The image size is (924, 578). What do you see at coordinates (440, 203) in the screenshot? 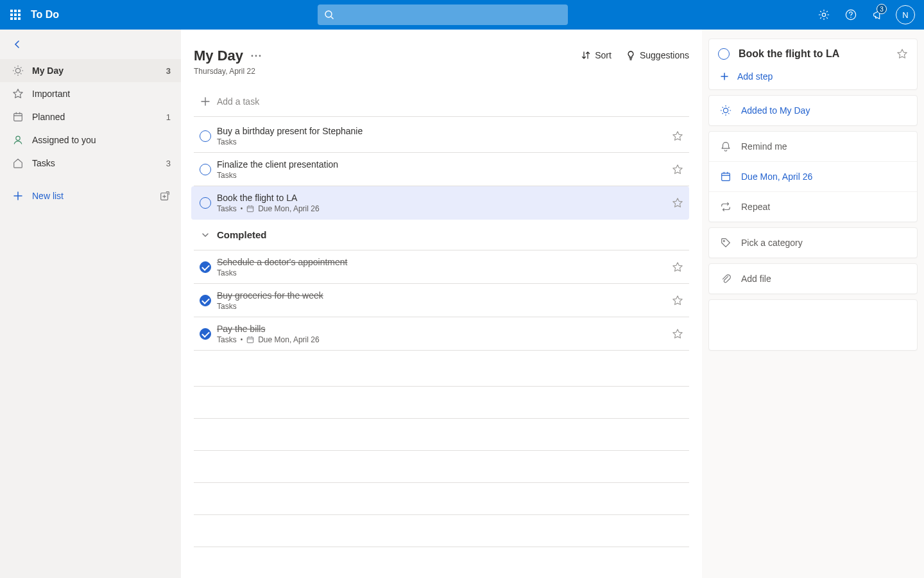
I see `task-item: Book the flight to LA Tasks • Due Mon, A…` at bounding box center [440, 203].